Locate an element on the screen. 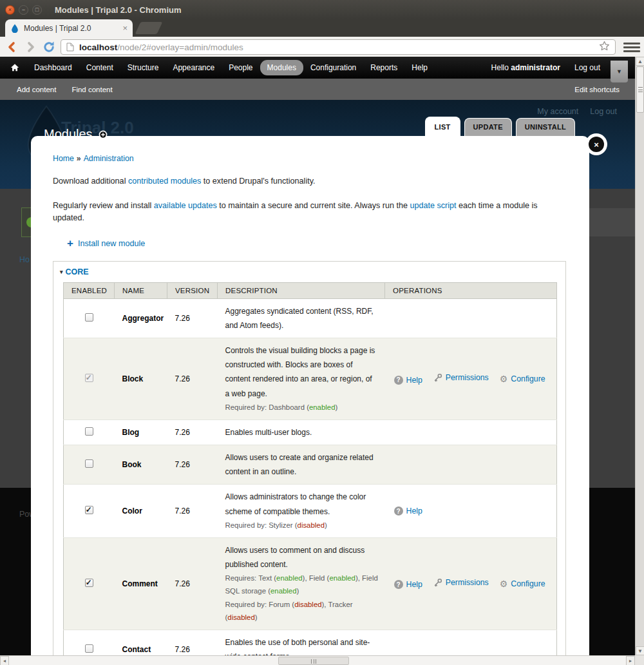 The height and width of the screenshot is (665, 644). meta-text: Requires: Text ( is located at coordinates (251, 578).